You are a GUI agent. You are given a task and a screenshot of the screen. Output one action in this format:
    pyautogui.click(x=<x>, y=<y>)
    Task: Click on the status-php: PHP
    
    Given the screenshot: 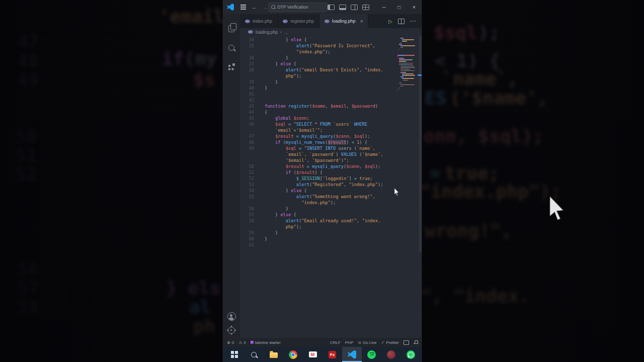 What is the action you would take?
    pyautogui.click(x=349, y=343)
    